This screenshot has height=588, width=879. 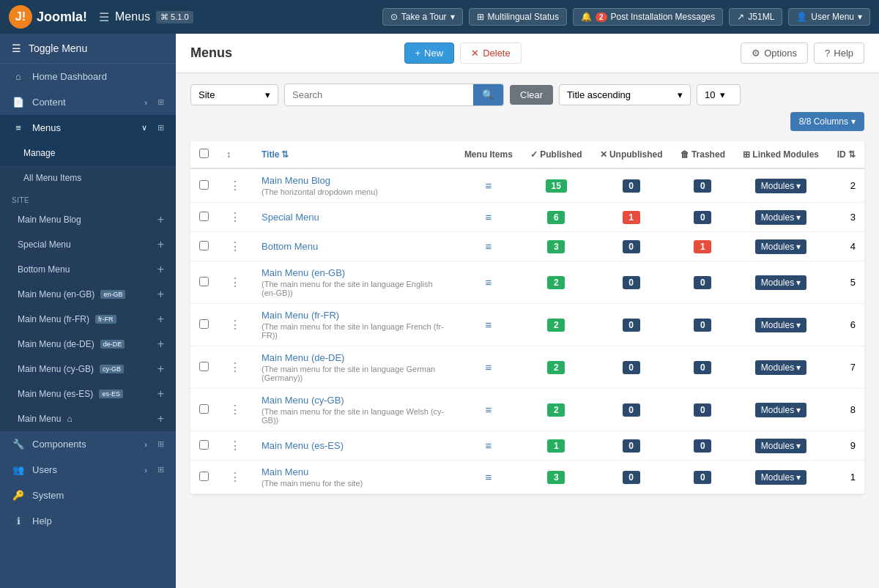 What do you see at coordinates (535, 155) in the screenshot?
I see `check-icon: ✓` at bounding box center [535, 155].